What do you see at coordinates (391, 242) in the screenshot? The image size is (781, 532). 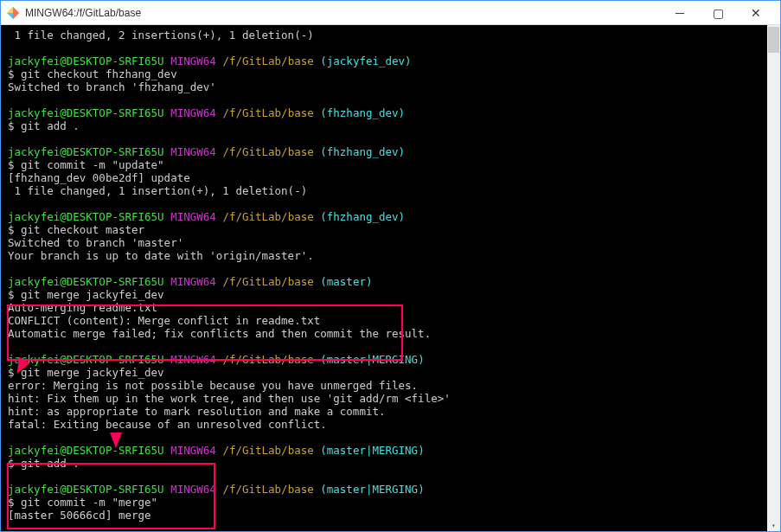 I see `output-line: Switched to branch 'master'` at bounding box center [391, 242].